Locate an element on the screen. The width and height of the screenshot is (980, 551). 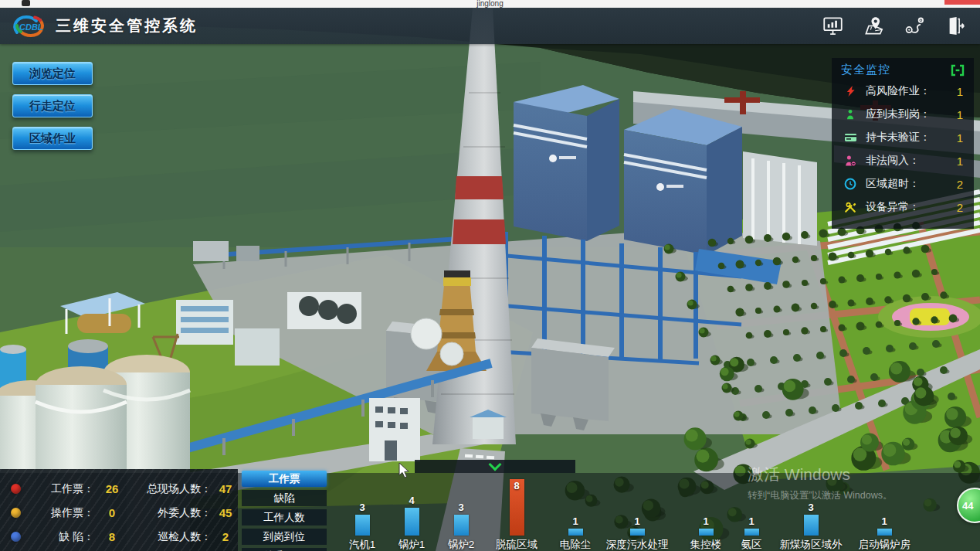
app-logo-icon: CDBL is located at coordinates (29, 26).